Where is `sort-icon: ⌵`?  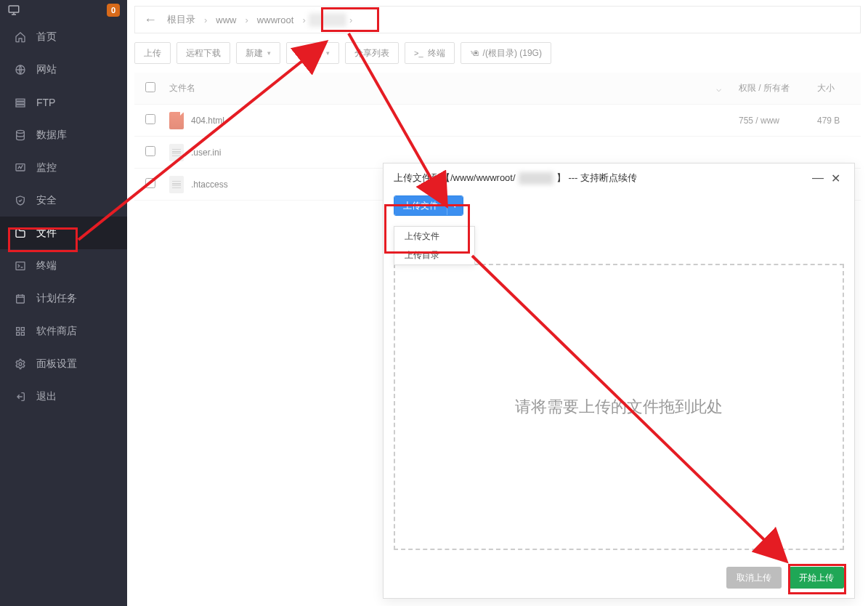 sort-icon: ⌵ is located at coordinates (718, 89).